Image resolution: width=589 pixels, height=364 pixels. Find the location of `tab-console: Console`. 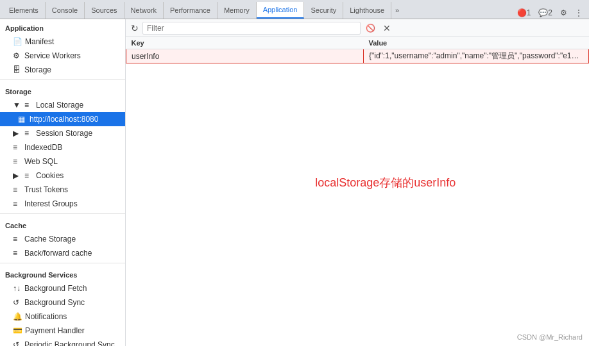

tab-console: Console is located at coordinates (65, 10).